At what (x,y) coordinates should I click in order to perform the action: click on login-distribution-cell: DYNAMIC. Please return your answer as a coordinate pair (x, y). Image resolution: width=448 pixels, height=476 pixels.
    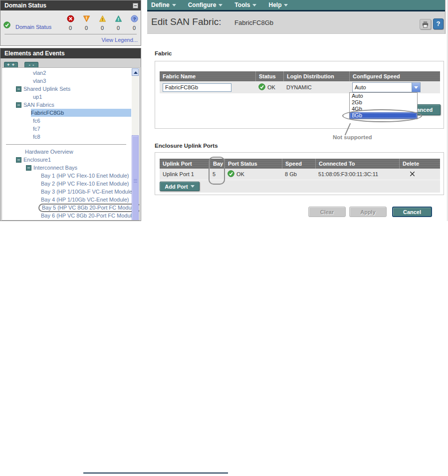
    Looking at the image, I should click on (316, 87).